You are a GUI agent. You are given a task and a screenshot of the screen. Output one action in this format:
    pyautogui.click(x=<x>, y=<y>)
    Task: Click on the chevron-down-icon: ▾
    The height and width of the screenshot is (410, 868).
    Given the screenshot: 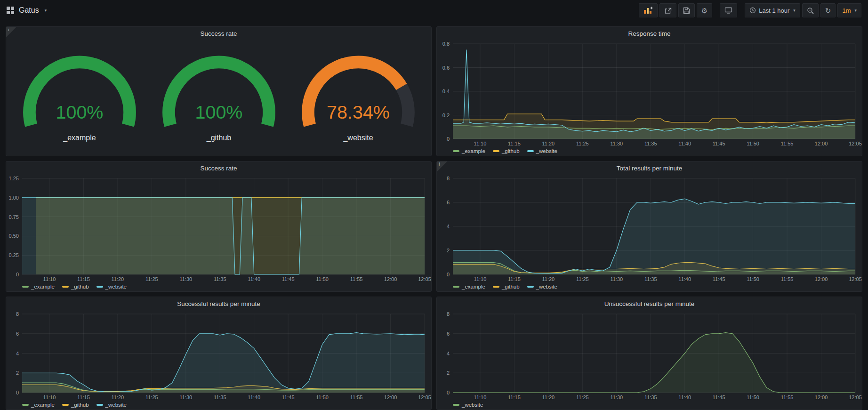 What is the action you would take?
    pyautogui.click(x=856, y=10)
    